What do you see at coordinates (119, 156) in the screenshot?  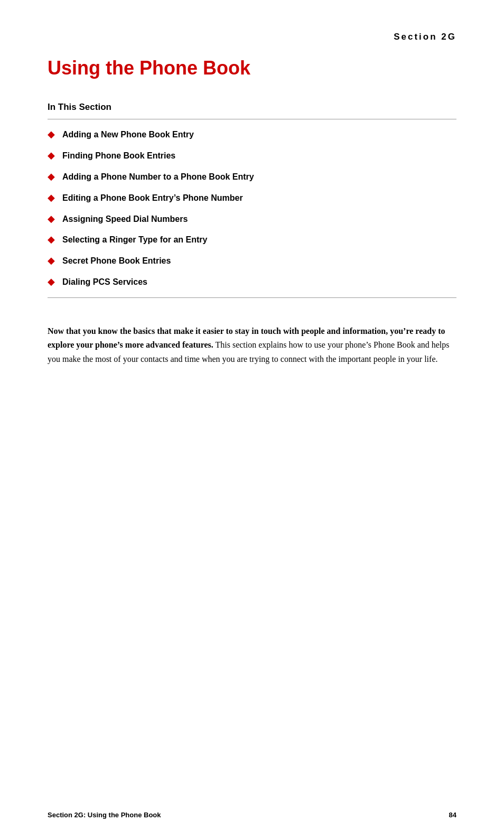 I see `toc-item-label: Finding Phone Book Entries` at bounding box center [119, 156].